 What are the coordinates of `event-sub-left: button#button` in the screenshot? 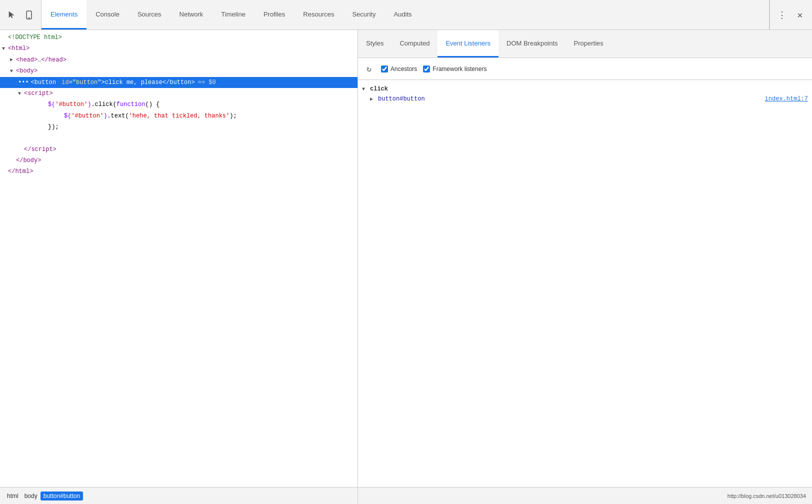 It's located at (398, 99).